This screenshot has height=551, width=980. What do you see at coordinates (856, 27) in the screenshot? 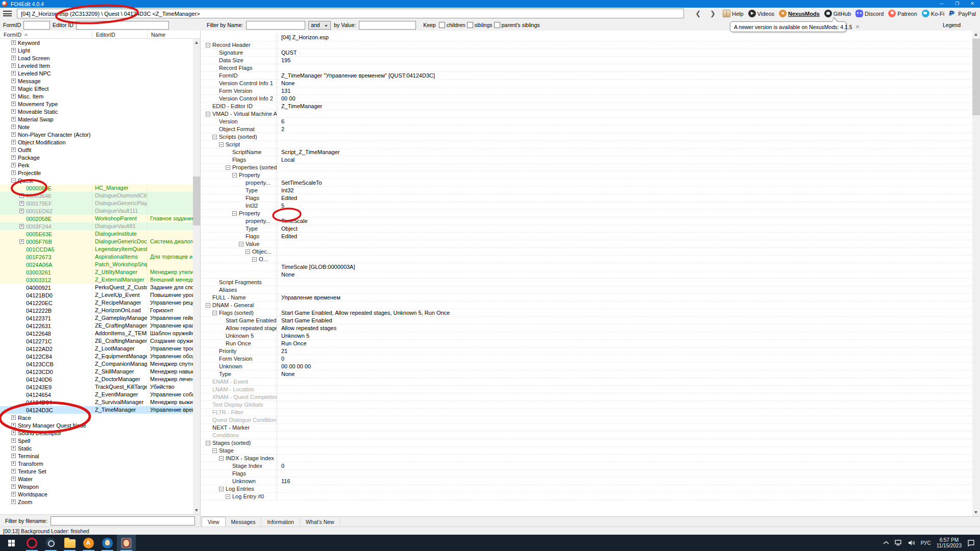
I see `notification-close-icon: ✕` at bounding box center [856, 27].